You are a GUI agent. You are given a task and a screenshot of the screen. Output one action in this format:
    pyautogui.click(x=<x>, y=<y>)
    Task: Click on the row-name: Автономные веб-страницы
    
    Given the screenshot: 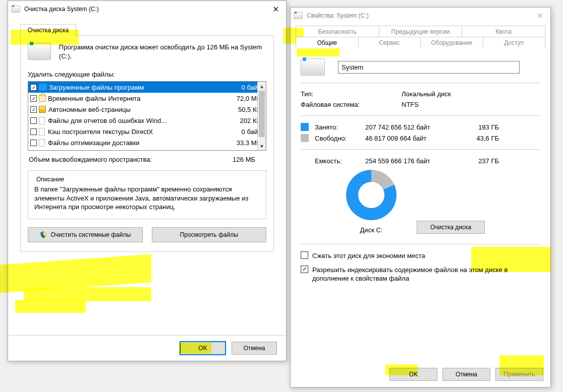 What is the action you would take?
    pyautogui.click(x=138, y=110)
    